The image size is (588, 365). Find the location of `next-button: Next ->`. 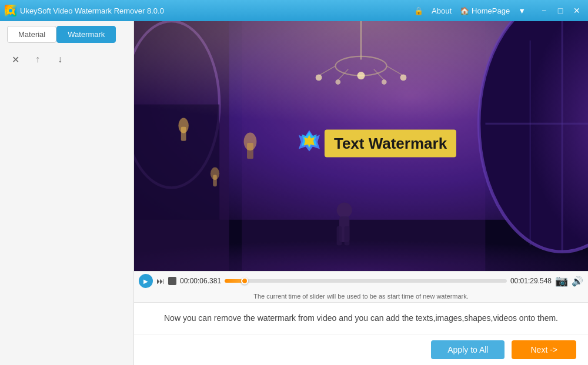

next-button: Next -> is located at coordinates (544, 350).